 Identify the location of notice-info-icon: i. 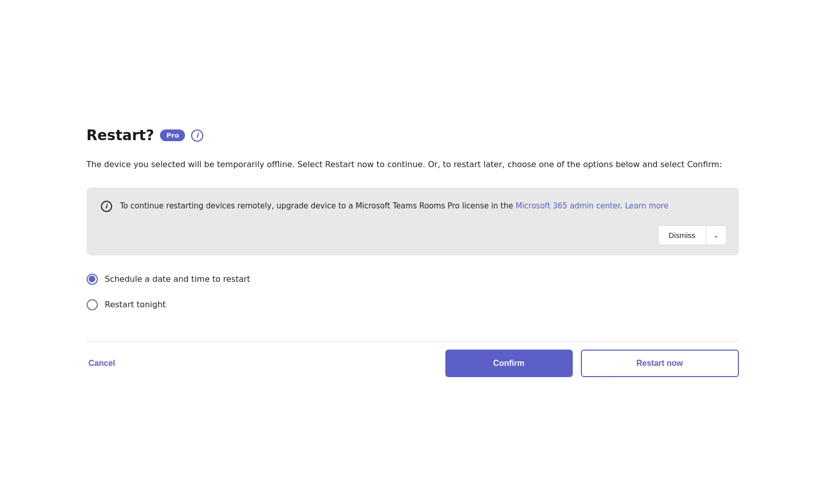
(107, 206).